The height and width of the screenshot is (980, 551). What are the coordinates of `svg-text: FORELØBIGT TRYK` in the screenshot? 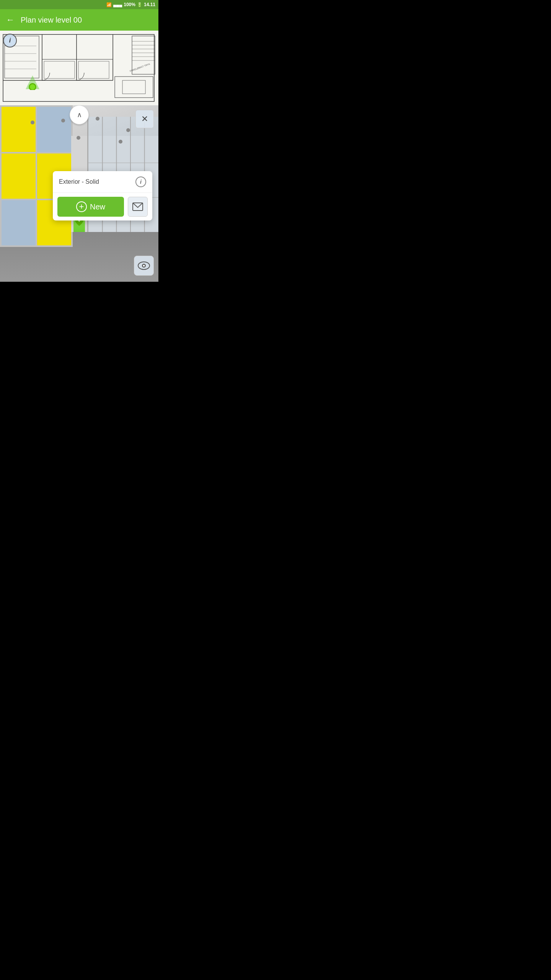 It's located at (140, 67).